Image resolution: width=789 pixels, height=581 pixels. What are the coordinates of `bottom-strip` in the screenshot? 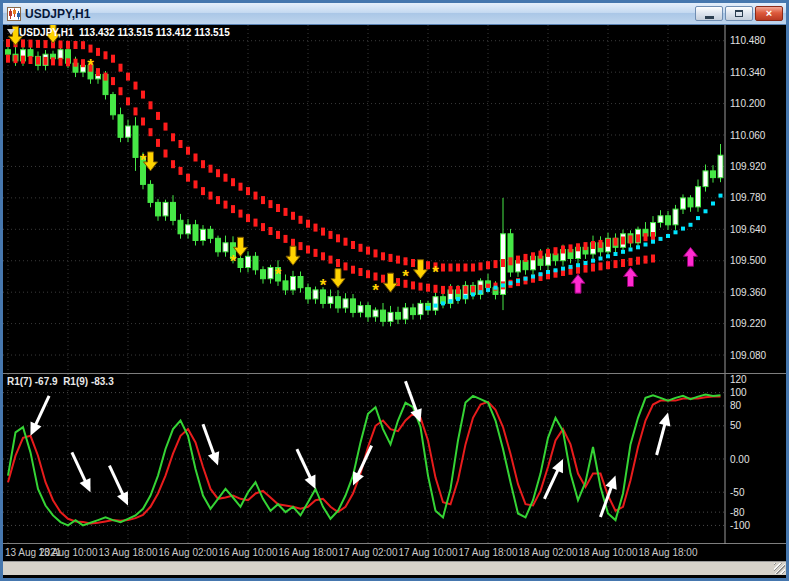 It's located at (394, 568).